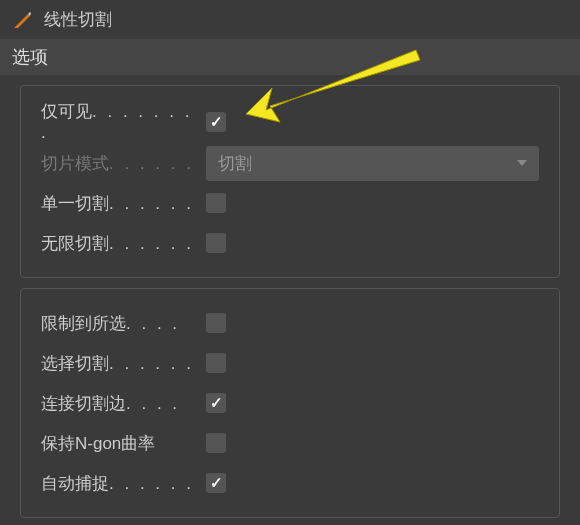  What do you see at coordinates (290, 403) in the screenshot?
I see `option-connect-cut-edges: 连接切割边. . . .` at bounding box center [290, 403].